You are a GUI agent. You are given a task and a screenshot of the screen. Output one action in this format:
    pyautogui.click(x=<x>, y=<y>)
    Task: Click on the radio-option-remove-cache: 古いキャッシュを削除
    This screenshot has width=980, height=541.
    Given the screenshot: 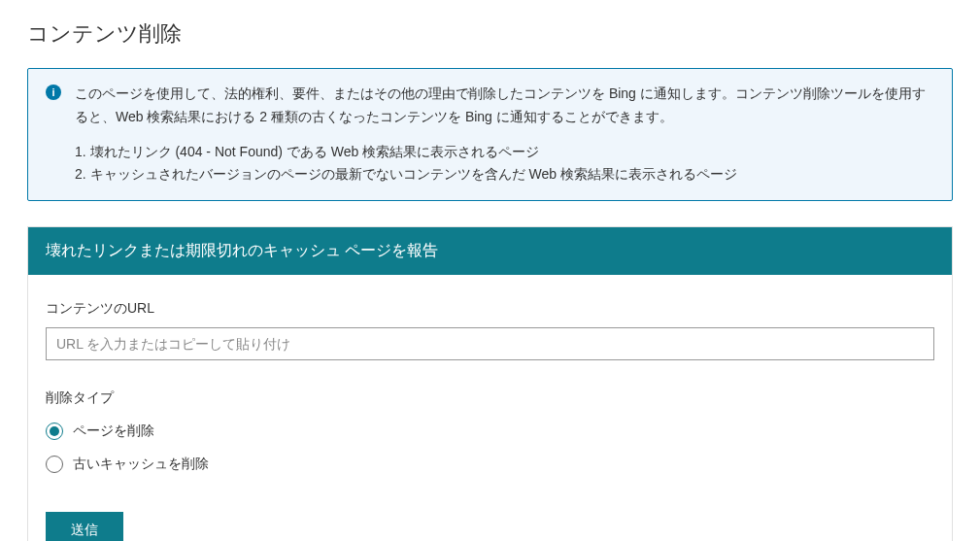 What is the action you would take?
    pyautogui.click(x=490, y=464)
    